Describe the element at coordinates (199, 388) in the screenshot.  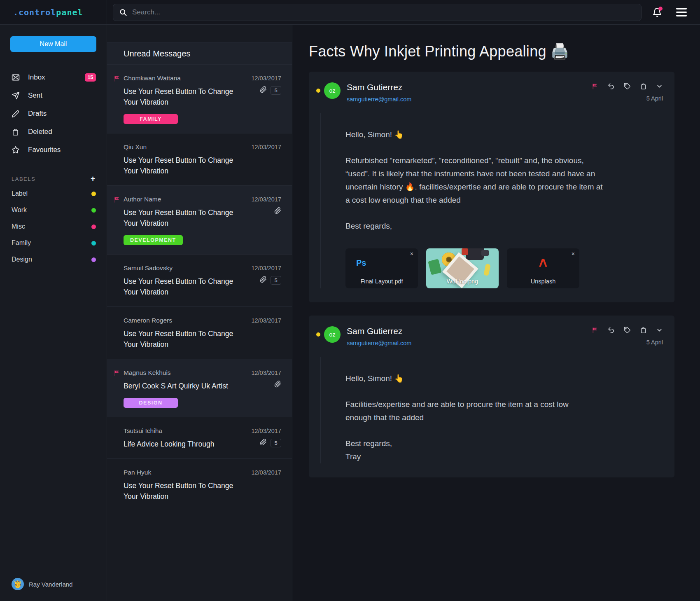
I see `list-item: Magnus Kekhuis12/03/2017 Beryl Cook S Ar…` at that location.